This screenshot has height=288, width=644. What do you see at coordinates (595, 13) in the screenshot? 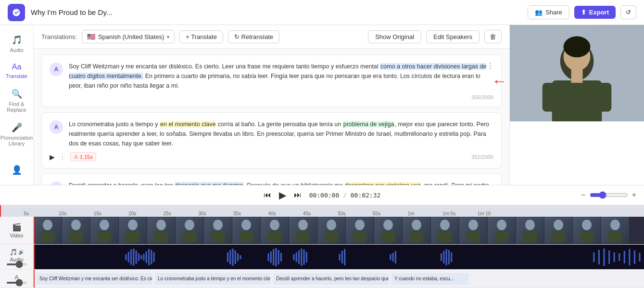
I see `export-button: ⬆ Export` at bounding box center [595, 13].